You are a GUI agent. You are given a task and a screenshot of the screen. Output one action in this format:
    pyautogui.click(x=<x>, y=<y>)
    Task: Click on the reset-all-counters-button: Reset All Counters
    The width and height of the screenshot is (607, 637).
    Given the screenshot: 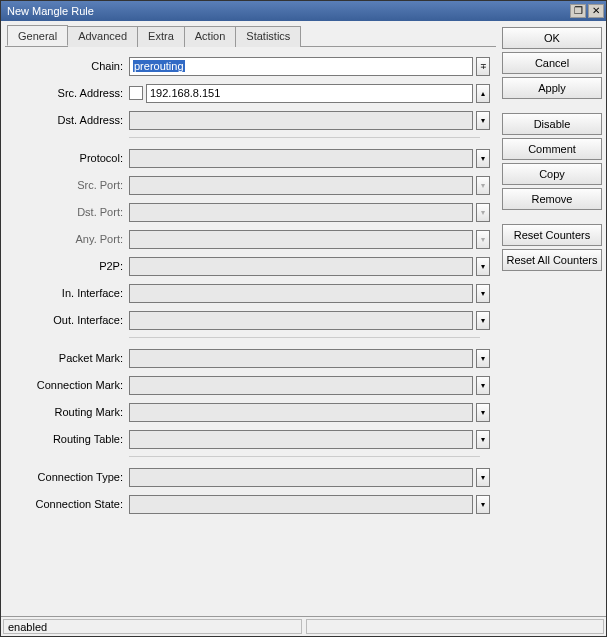 What is the action you would take?
    pyautogui.click(x=552, y=260)
    